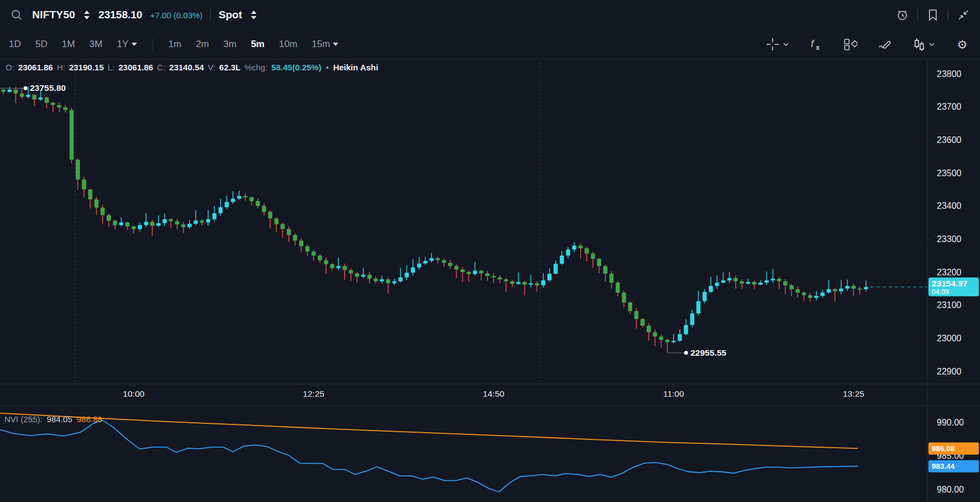 Image resolution: width=980 pixels, height=502 pixels. Describe the element at coordinates (963, 15) in the screenshot. I see `collapse-icon` at that location.